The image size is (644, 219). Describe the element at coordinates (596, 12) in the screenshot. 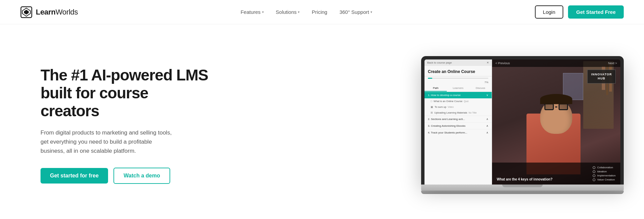

I see `get-started-free-button: Get Started Free` at that location.